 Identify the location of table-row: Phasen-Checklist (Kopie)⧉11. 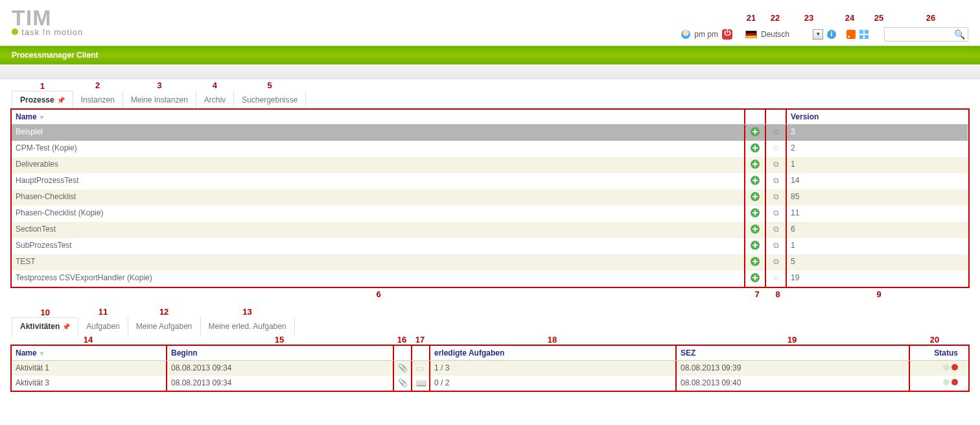
(490, 214).